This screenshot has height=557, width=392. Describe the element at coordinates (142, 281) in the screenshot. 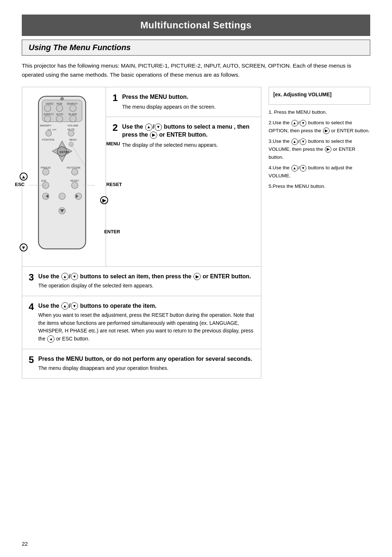

I see `step-3-row: 3 Use the ▲/▼ buttons to select an item,…` at that location.